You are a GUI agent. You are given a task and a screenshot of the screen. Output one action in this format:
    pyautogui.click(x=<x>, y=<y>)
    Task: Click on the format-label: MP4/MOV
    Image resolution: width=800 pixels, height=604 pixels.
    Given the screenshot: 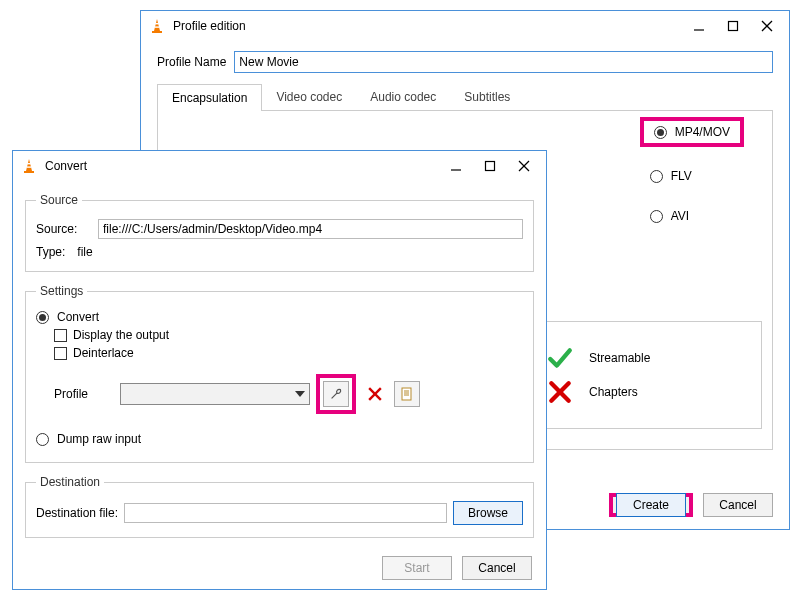 What is the action you would take?
    pyautogui.click(x=702, y=132)
    